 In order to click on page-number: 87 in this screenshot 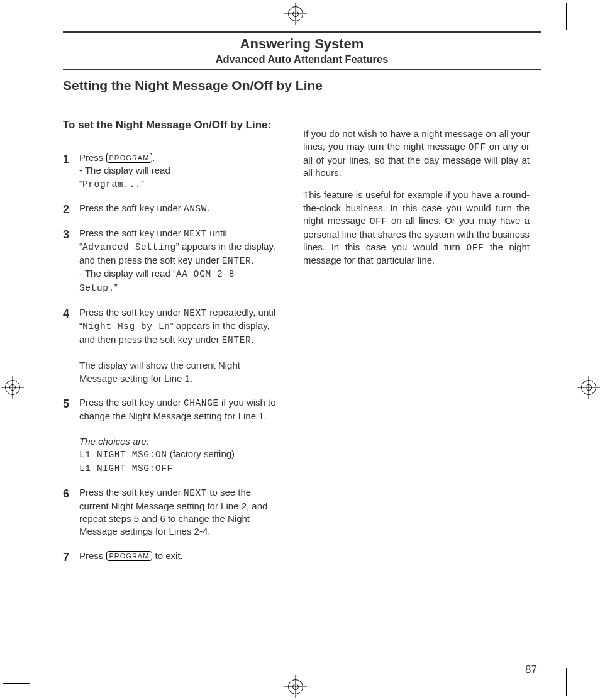, I will do `click(531, 670)`.